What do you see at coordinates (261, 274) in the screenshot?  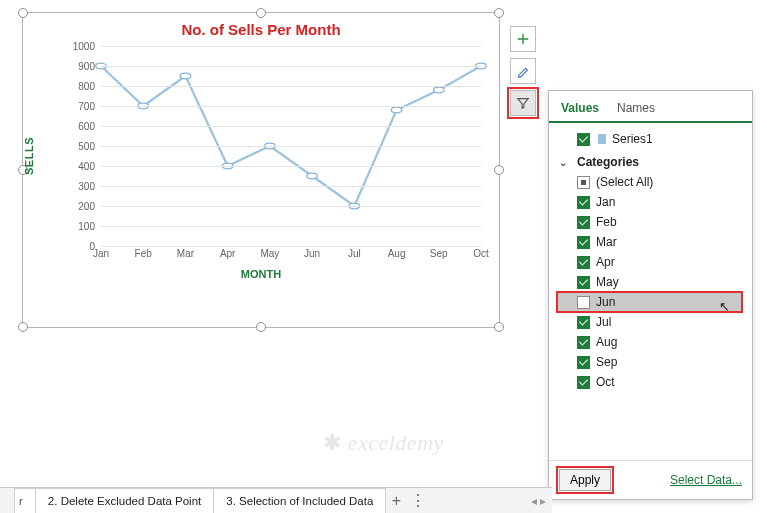 I see `x-axis-title: MONTH` at bounding box center [261, 274].